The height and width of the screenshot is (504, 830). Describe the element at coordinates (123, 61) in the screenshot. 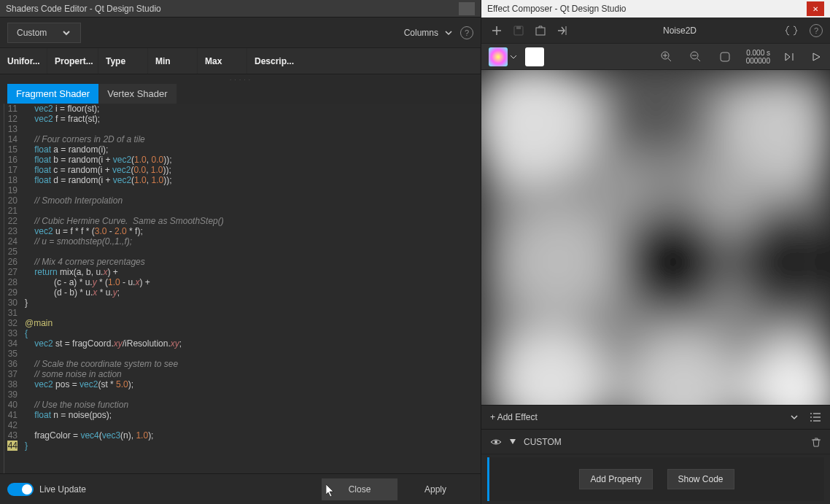

I see `header-type: Type` at that location.